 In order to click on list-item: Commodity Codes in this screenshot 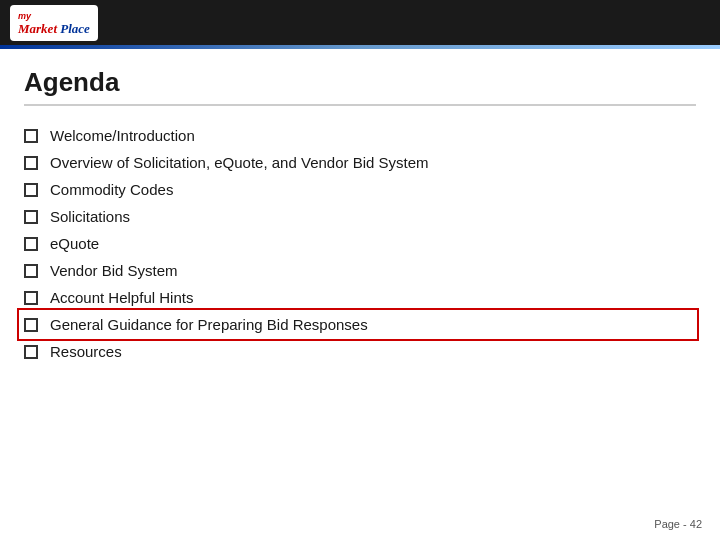, I will do `click(360, 190)`.